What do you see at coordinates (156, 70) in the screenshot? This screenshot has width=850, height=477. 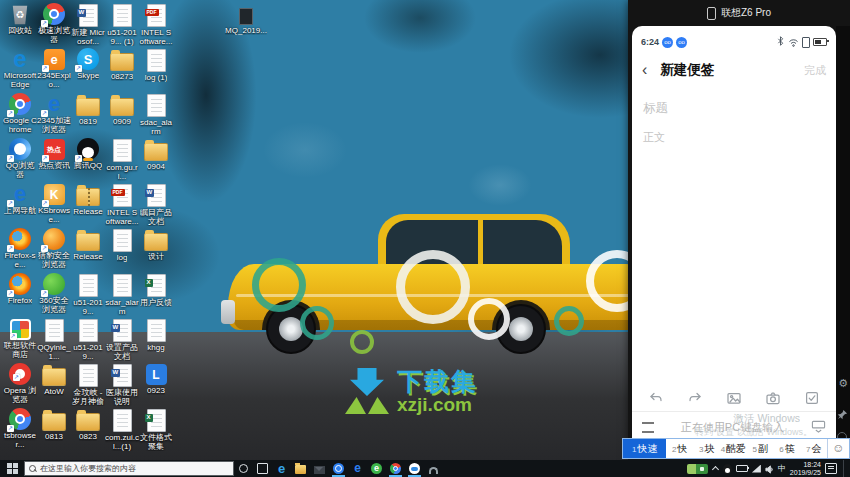 I see `desktop-icon-9: log (1)` at bounding box center [156, 70].